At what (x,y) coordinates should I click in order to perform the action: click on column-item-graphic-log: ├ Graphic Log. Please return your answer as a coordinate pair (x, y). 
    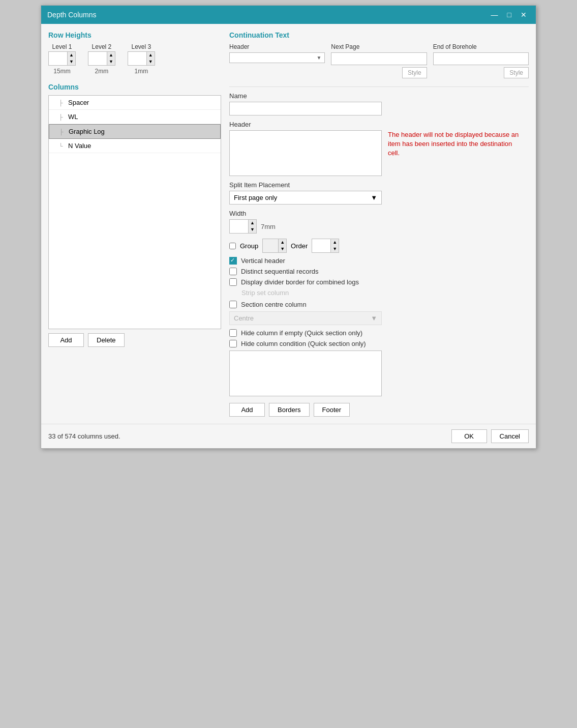
    Looking at the image, I should click on (135, 131).